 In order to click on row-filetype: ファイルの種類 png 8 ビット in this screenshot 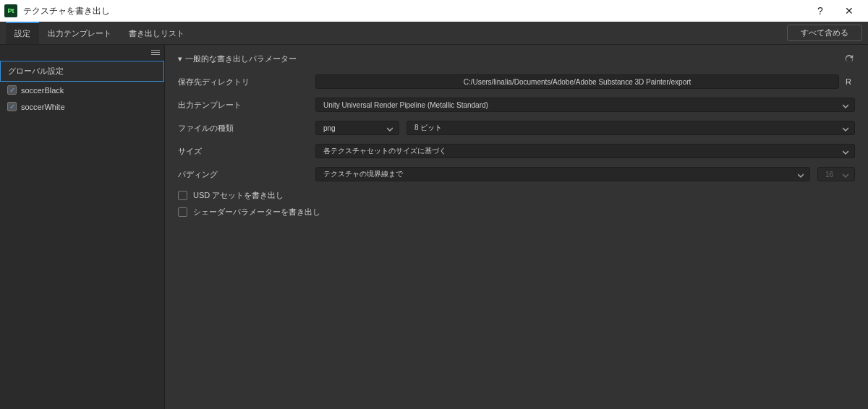, I will do `click(516, 128)`.